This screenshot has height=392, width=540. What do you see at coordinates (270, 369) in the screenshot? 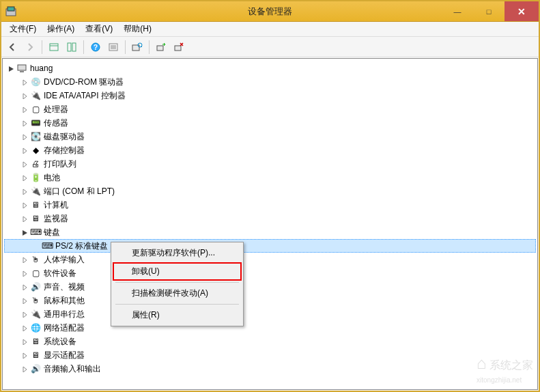
I see `tree-item: 🔊音频输入和输出` at bounding box center [270, 369].